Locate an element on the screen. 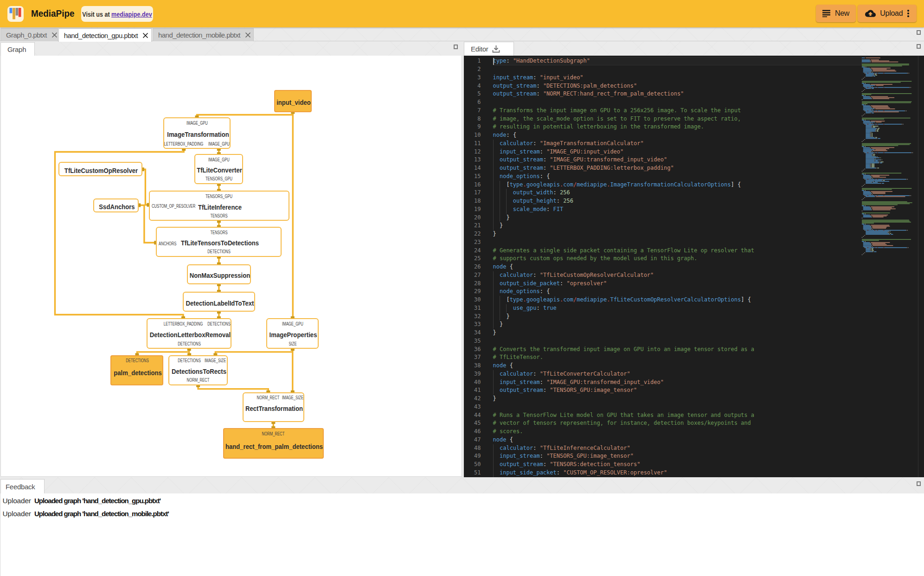 This screenshot has width=924, height=576. maximize-graph-panel-icon is located at coordinates (456, 47).